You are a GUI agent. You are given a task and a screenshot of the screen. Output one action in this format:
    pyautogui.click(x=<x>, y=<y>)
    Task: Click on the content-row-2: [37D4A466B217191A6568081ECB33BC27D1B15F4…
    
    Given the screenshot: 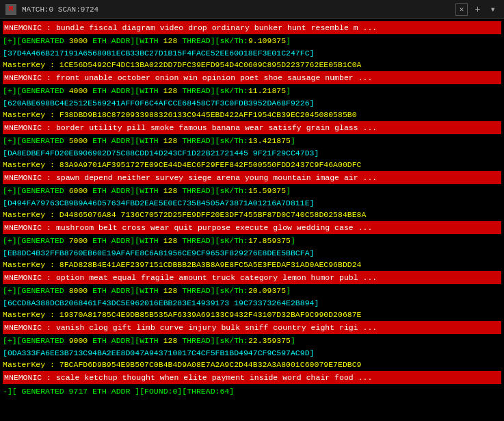 What is the action you would take?
    pyautogui.click(x=252, y=53)
    